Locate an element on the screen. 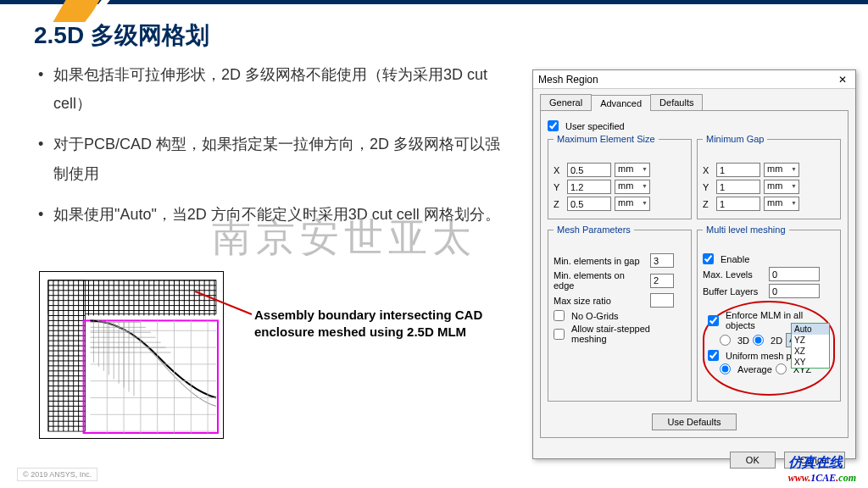 This screenshot has width=868, height=488. tab-general: General is located at coordinates (566, 102).